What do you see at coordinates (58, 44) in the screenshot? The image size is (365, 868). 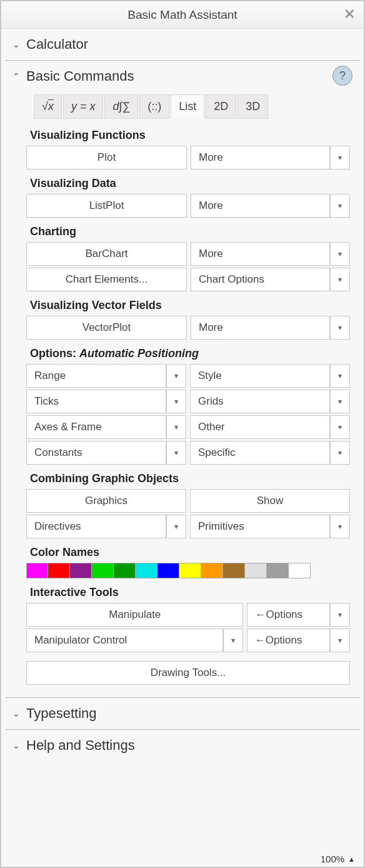 I see `section-label: Calculator` at bounding box center [58, 44].